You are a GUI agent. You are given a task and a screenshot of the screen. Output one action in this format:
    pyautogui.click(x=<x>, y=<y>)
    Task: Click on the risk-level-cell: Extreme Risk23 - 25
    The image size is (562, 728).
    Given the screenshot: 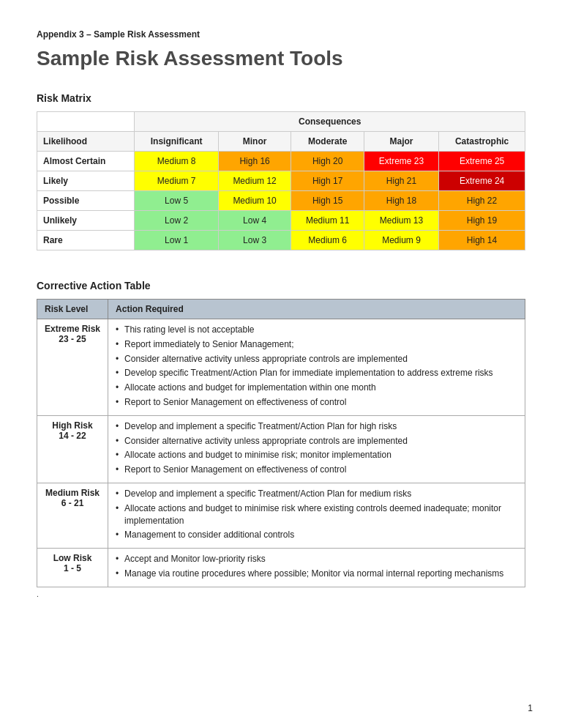 What is the action you would take?
    pyautogui.click(x=73, y=368)
    